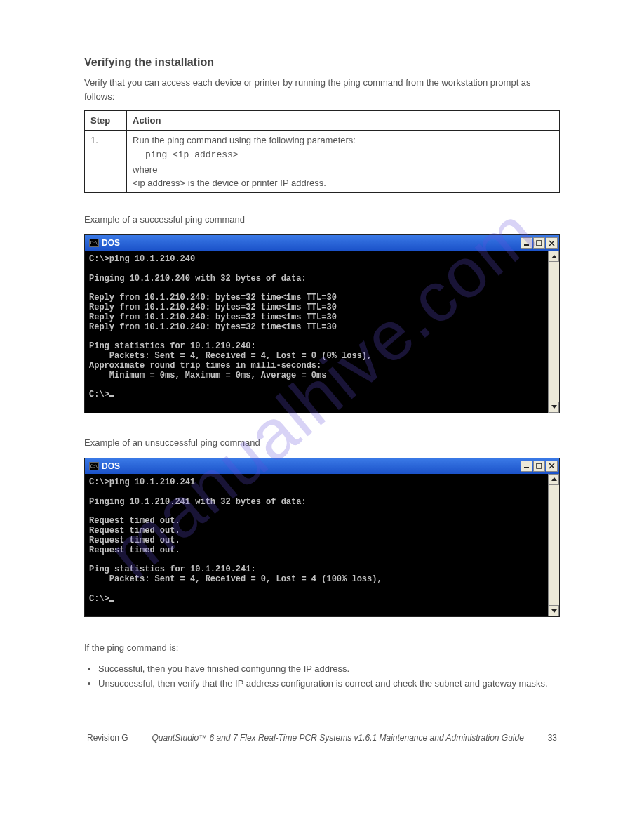 This screenshot has height=834, width=644. Describe the element at coordinates (349, 154) in the screenshot. I see `action-command: ping <ip address>` at that location.